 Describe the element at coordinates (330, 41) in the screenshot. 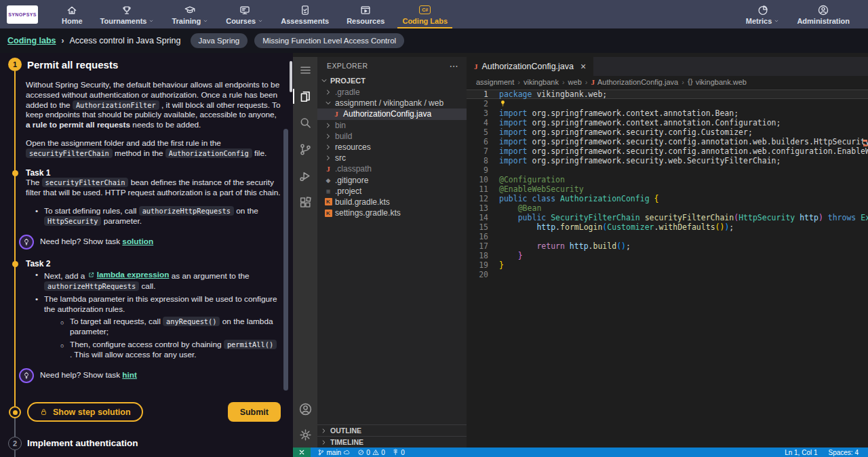

I see `lab-badge: Missing Function Level Access Control` at that location.